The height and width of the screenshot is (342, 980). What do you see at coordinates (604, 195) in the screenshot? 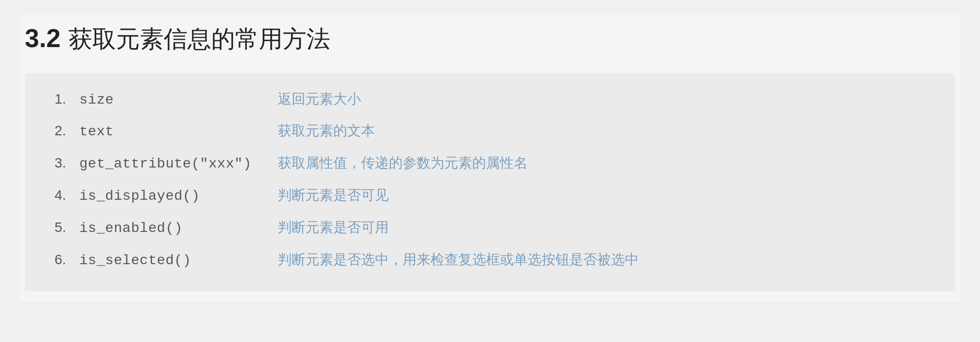
I see `method-description: 判断元素是否可见` at bounding box center [604, 195].